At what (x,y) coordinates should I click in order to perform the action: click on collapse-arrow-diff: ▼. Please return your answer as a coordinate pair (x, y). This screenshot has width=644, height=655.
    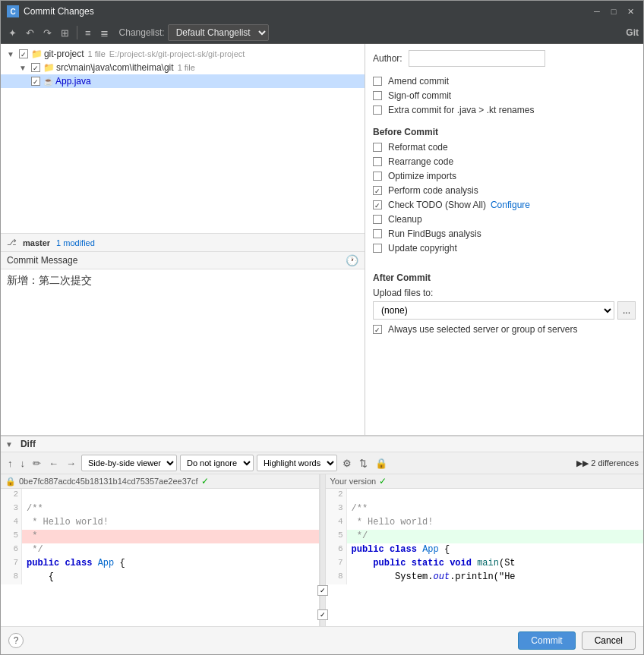
    Looking at the image, I should click on (9, 445).